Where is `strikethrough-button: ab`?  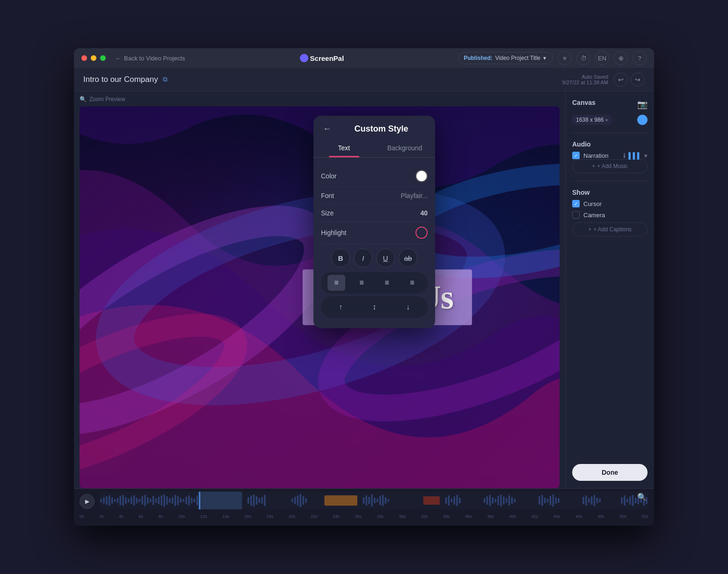 strikethrough-button: ab is located at coordinates (408, 258).